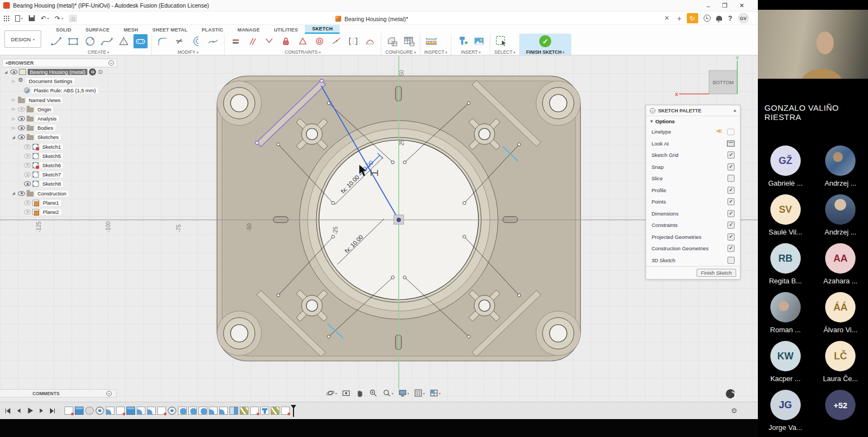 Image resolution: width=868 pixels, height=437 pixels. What do you see at coordinates (60, 63) in the screenshot?
I see `browser-header: « BROWSER` at bounding box center [60, 63].